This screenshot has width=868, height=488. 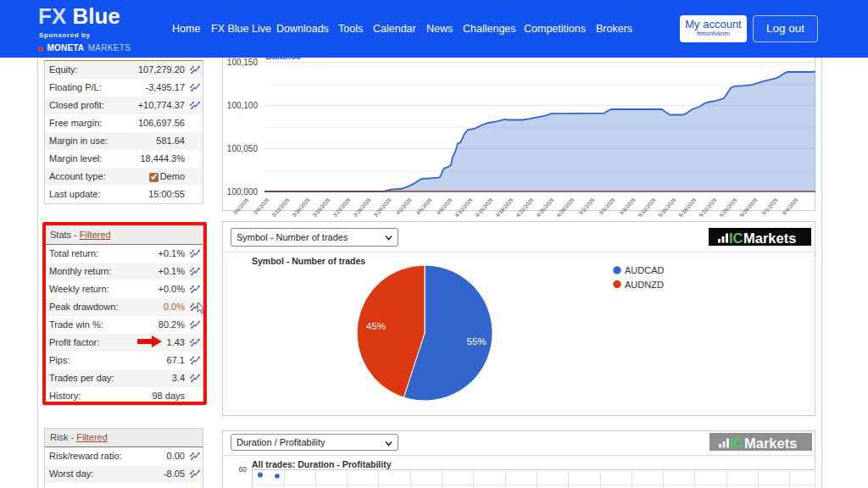 What do you see at coordinates (376, 326) in the screenshot?
I see `svg-text: 45%` at bounding box center [376, 326].